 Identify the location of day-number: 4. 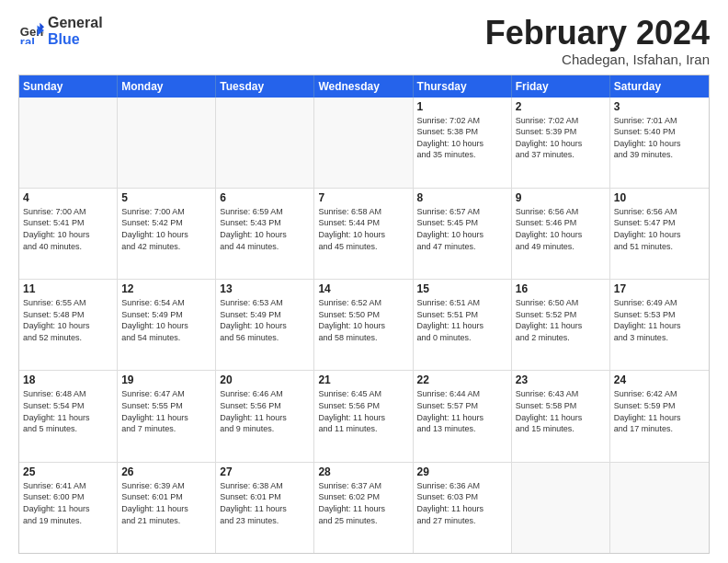
(68, 198).